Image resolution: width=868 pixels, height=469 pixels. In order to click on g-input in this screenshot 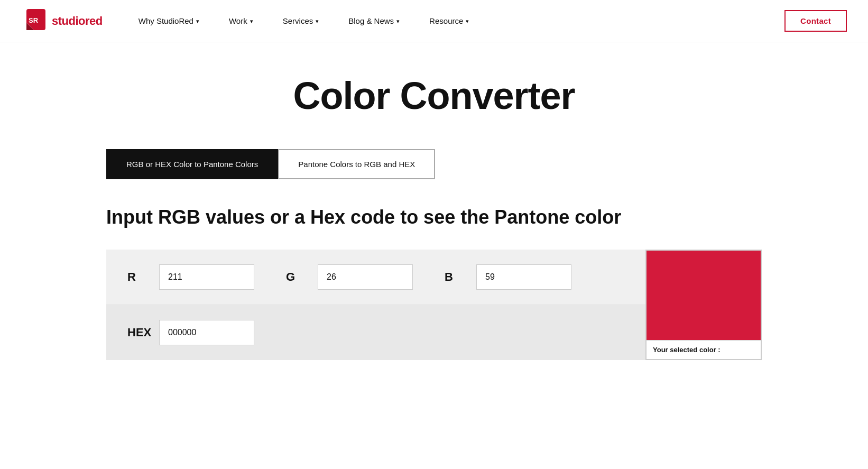, I will do `click(365, 277)`.